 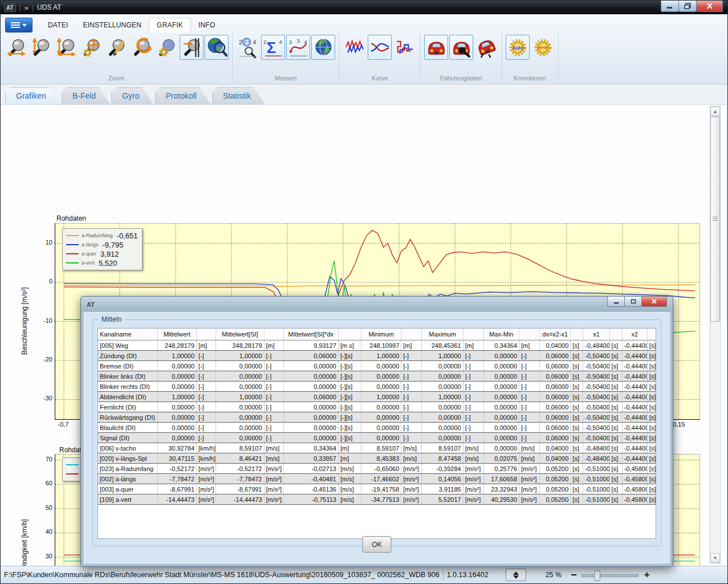 I want to click on measure-curve-icon: 234, so click(x=298, y=47).